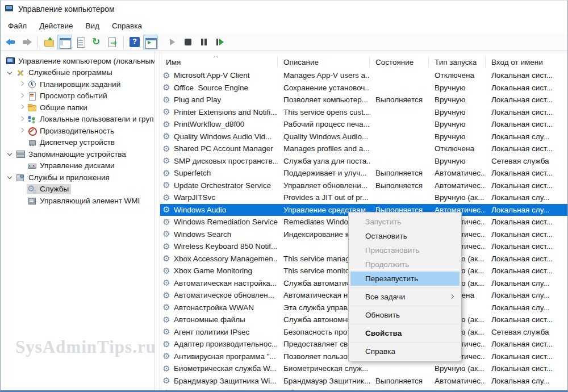  Describe the element at coordinates (364, 76) in the screenshot. I see `service-row: ⚙Microsoft App-V ClientManages App-V use…` at that location.